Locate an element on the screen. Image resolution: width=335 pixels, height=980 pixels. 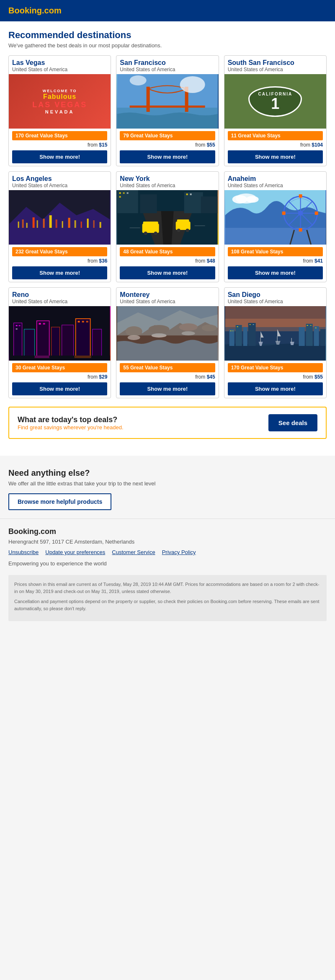
dest-card-footer: 11 Great Value Stays from $104 Show me m… is located at coordinates (276, 147).